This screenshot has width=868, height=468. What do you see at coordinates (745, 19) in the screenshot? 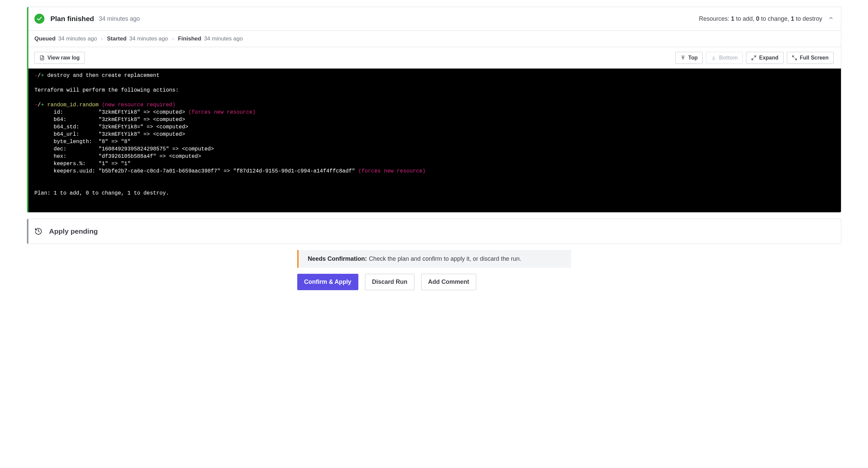
I see `resources-add-label: to add,` at bounding box center [745, 19].